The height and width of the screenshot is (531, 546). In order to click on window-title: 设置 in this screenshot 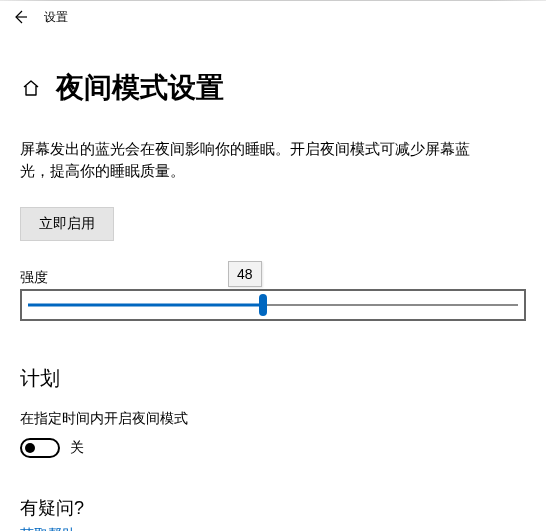, I will do `click(56, 18)`.